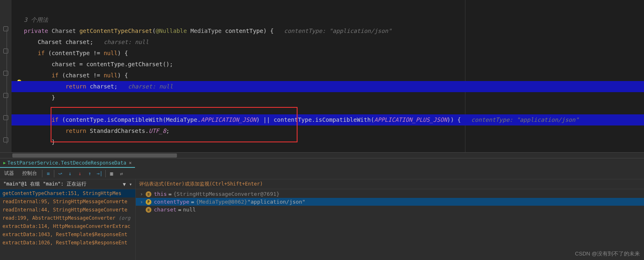 Image resolution: width=644 pixels, height=260 pixels. I want to click on execution-point-line: return charset; charset: null, so click(328, 86).